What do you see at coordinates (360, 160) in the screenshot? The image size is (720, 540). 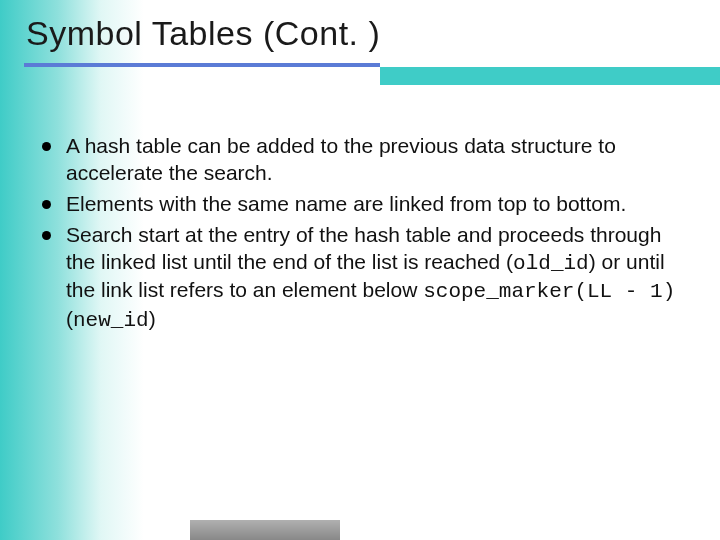 I see `list-item: A hash table can be added to the previou…` at bounding box center [360, 160].